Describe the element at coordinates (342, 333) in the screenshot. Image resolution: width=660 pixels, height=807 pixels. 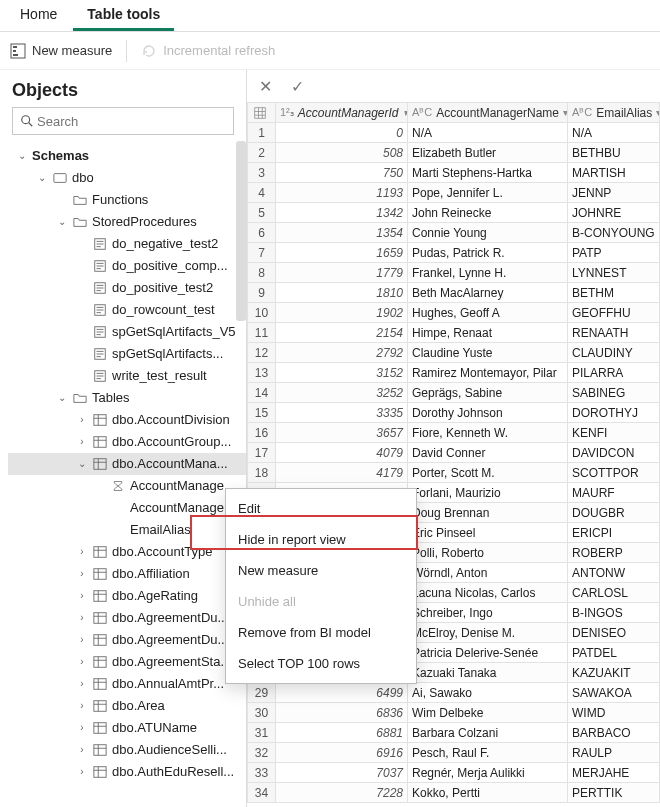
I see `cell-id: 2154` at that location.